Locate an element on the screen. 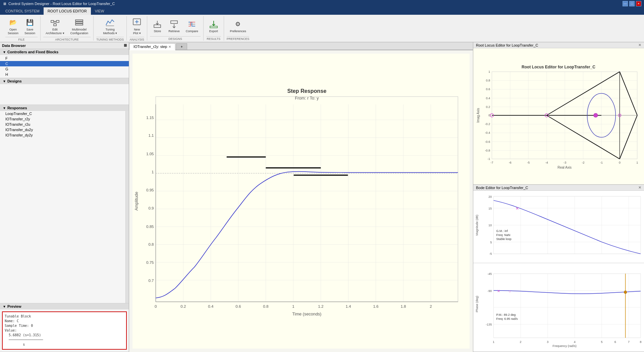 Image resolution: width=644 pixels, height=352 pixels. svg-text: 0.95 is located at coordinates (150, 190).